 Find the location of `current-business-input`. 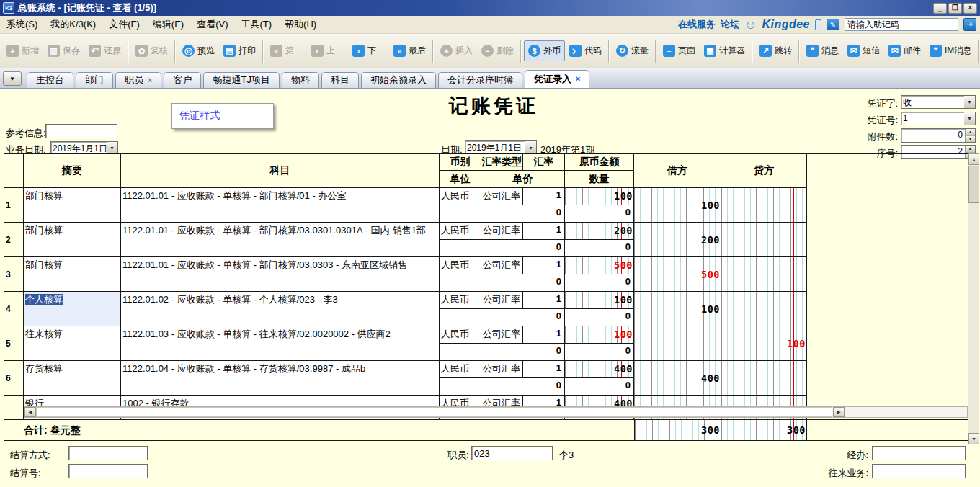

current-business-input is located at coordinates (919, 471).